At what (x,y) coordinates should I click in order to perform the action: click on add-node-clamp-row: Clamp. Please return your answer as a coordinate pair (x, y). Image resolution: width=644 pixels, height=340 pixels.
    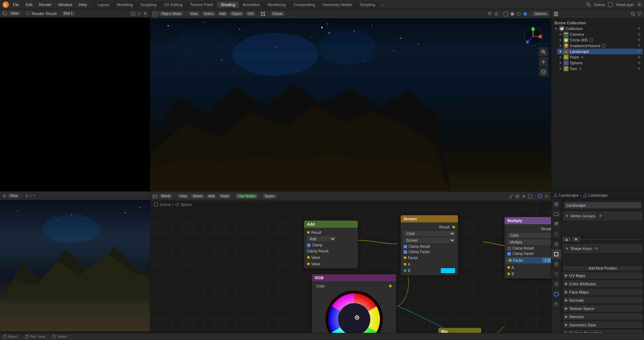
    Looking at the image, I should click on (331, 245).